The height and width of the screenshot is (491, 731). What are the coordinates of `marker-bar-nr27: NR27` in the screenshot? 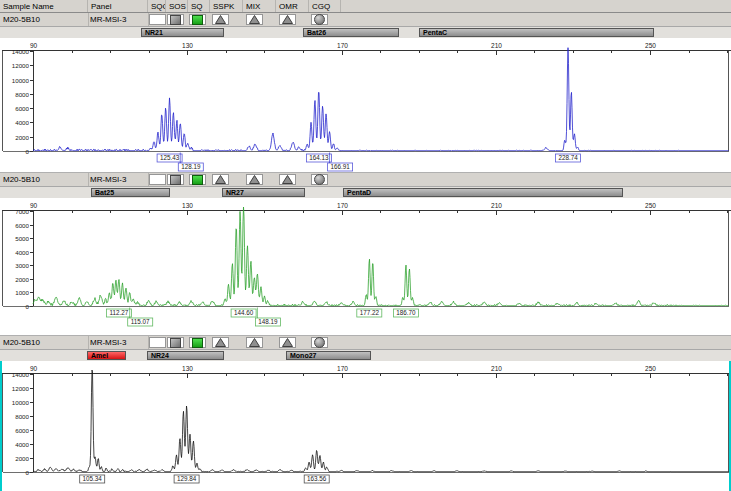 It's located at (264, 192).